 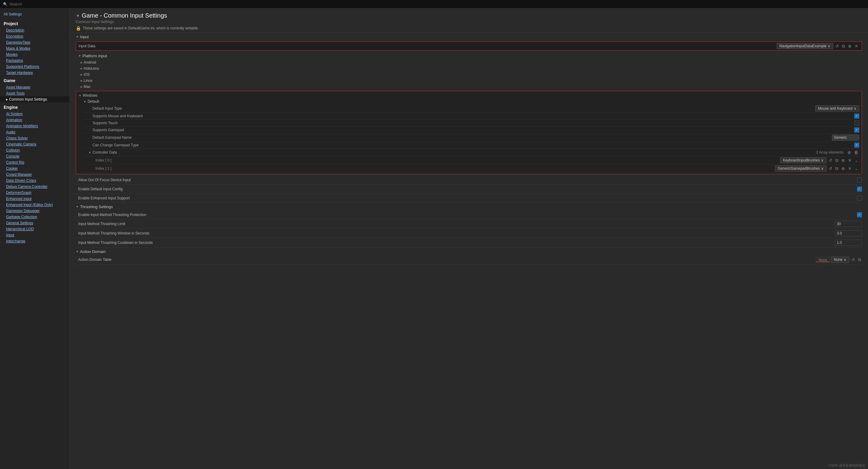 I want to click on sidebar-item-description: Description, so click(x=35, y=30).